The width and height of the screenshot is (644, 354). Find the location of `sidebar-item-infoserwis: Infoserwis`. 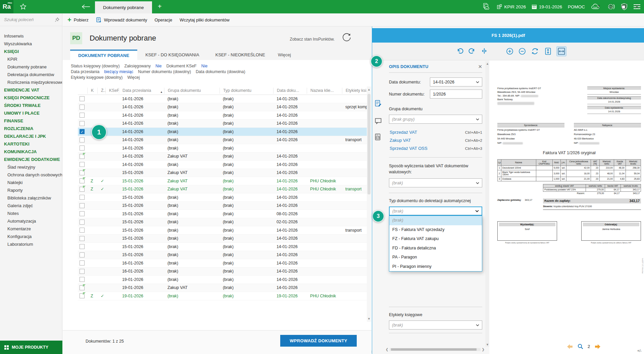

sidebar-item-infoserwis: Infoserwis is located at coordinates (33, 36).